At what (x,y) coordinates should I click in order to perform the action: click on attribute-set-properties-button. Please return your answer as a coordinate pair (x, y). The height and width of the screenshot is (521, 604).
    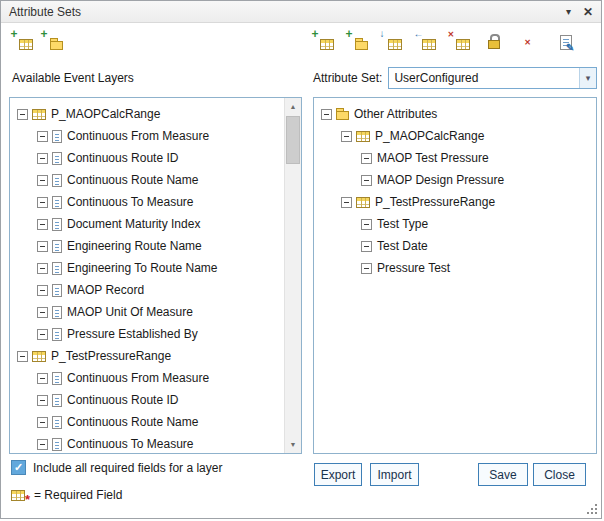
    Looking at the image, I should click on (562, 42).